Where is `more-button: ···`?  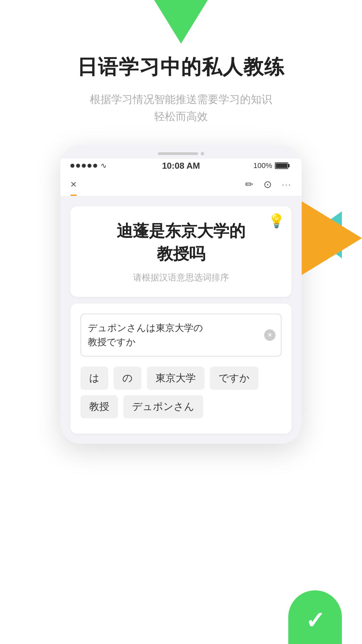
more-button: ··· is located at coordinates (287, 184).